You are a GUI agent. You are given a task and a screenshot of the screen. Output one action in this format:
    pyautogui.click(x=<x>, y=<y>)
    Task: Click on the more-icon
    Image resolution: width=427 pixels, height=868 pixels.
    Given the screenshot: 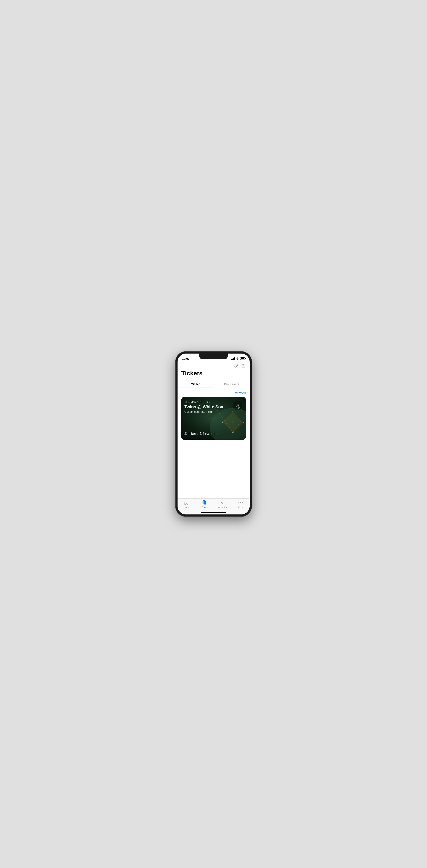 What is the action you would take?
    pyautogui.click(x=241, y=503)
    